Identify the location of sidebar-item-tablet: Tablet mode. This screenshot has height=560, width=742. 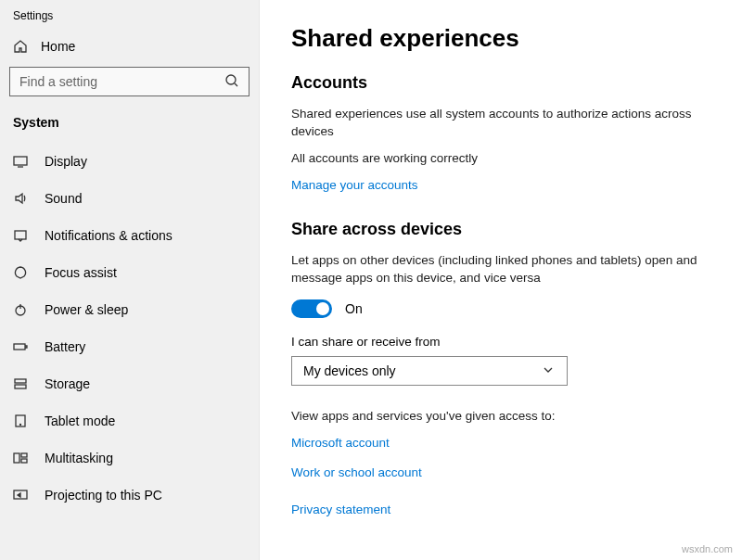
(130, 421).